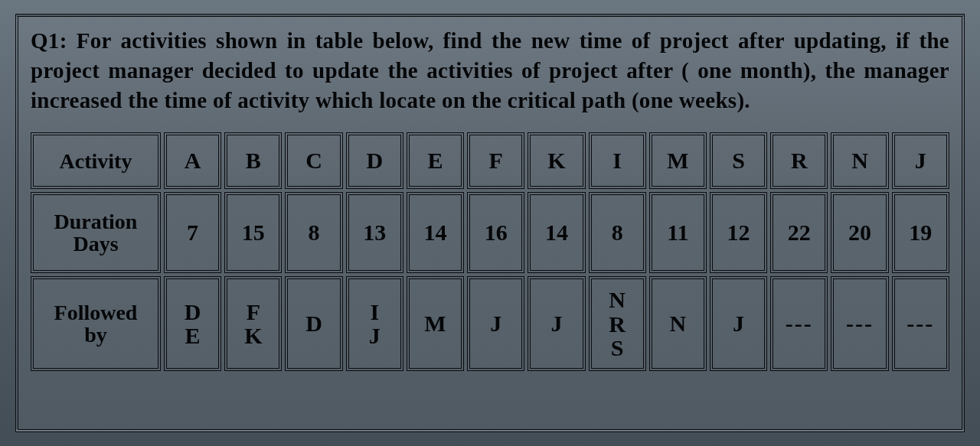 This screenshot has height=446, width=980. Describe the element at coordinates (96, 233) in the screenshot. I see `row-header-duration: Duration Days` at that location.